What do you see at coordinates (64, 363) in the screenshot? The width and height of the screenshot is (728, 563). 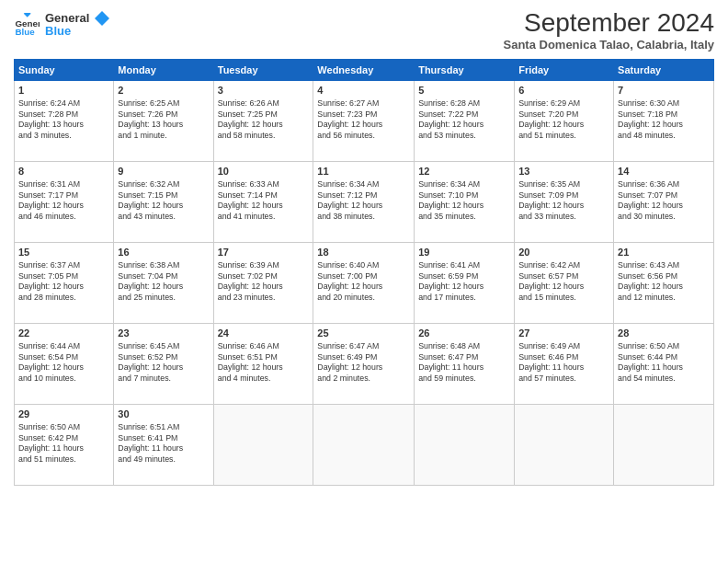 I see `calendar-cell: 22Sunrise: 6:44 AM Sunset: 6:54 PM Dayli…` at bounding box center [64, 363].